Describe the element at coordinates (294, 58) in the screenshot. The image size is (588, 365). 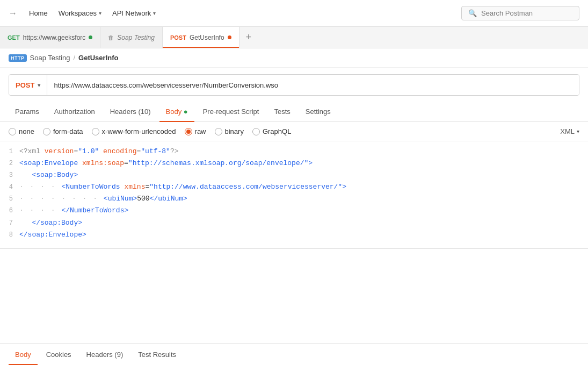
I see `breadcrumb: HTTP Soap Testing / GetUserInfo` at that location.